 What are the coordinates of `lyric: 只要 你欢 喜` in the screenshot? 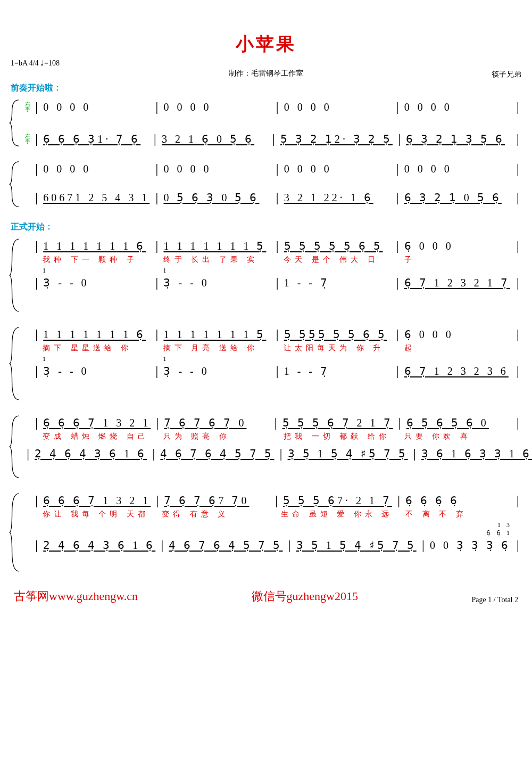 It's located at (459, 437).